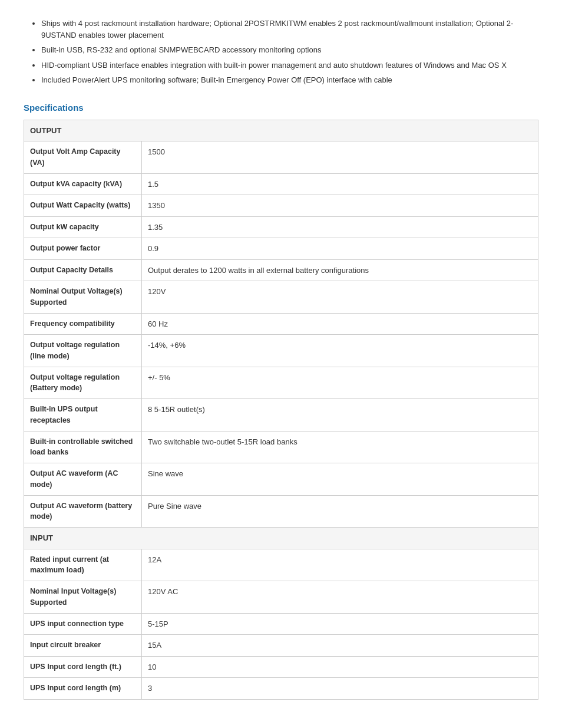 This screenshot has width=562, height=728. I want to click on row-label: UPS Input cord length (m), so click(83, 689).